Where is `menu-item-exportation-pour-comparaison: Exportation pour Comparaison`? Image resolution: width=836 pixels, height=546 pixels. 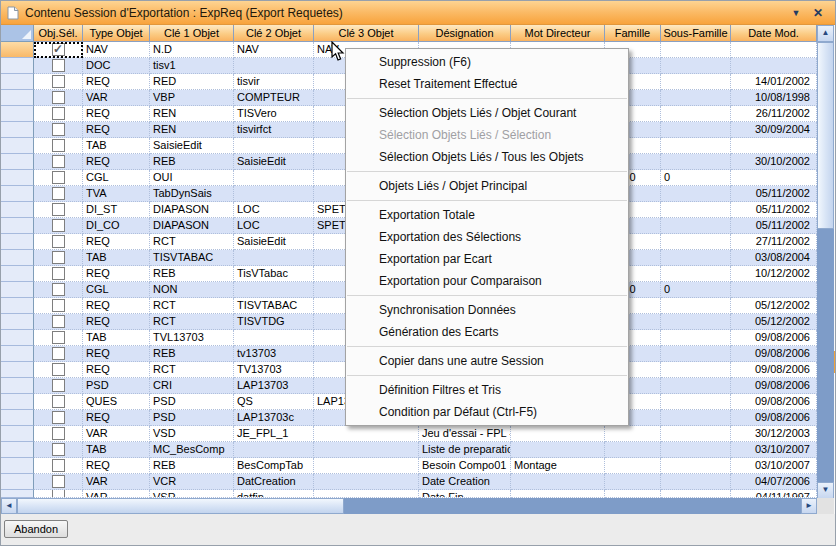
menu-item-exportation-pour-comparaison: Exportation pour Comparaison is located at coordinates (487, 281).